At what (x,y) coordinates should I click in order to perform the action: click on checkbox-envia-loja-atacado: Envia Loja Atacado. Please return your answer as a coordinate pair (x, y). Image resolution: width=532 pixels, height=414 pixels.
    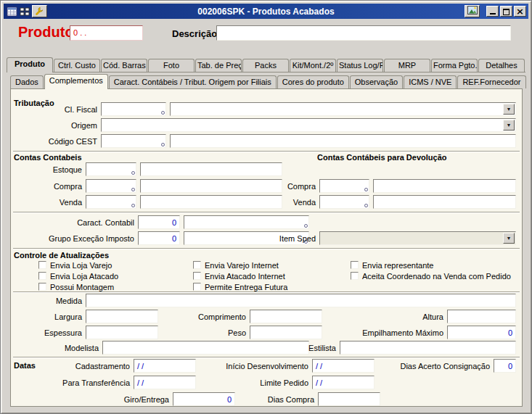
    Looking at the image, I should click on (78, 276).